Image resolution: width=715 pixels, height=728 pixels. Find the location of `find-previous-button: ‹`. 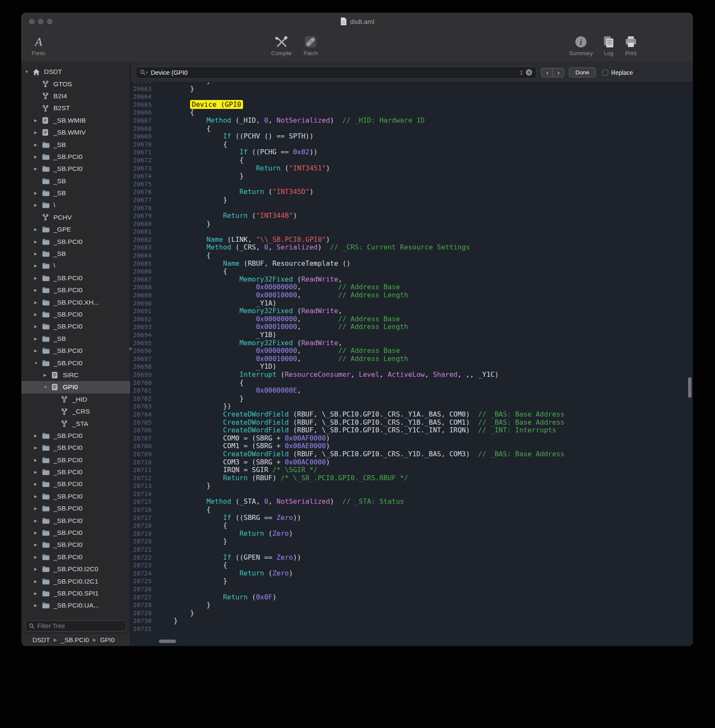

find-previous-button: ‹ is located at coordinates (547, 73).